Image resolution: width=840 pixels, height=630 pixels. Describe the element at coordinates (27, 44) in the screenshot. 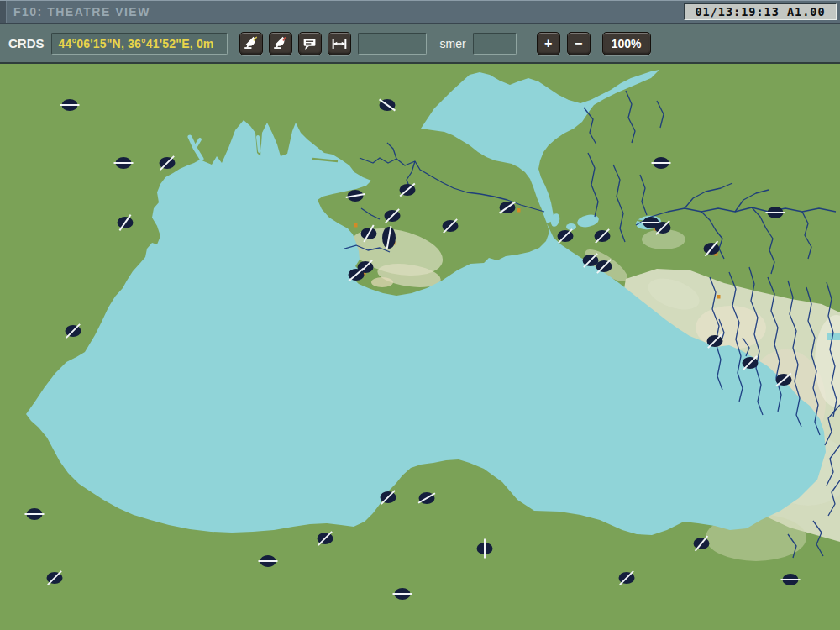

I see `crds-label: CRDS` at that location.